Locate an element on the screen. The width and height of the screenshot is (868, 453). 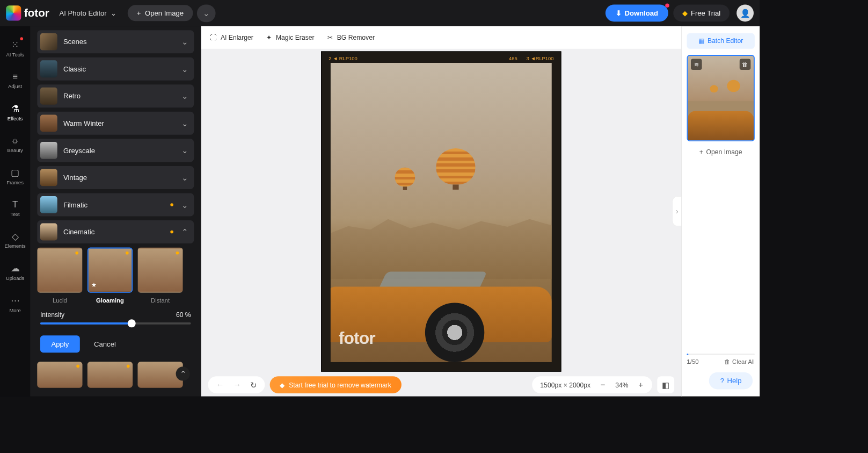
open-image-button: + Open Image is located at coordinates (160, 13).